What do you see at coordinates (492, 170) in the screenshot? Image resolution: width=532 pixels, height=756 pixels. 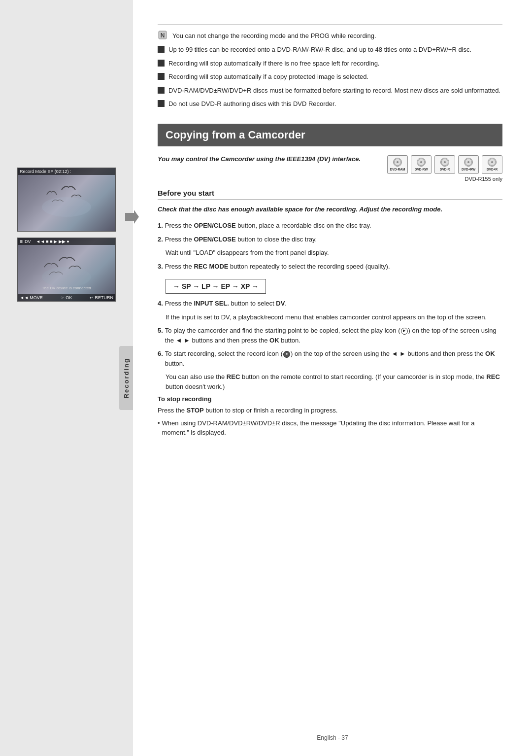 I see `disc-label-plus-r: DVD+R` at bounding box center [492, 170].